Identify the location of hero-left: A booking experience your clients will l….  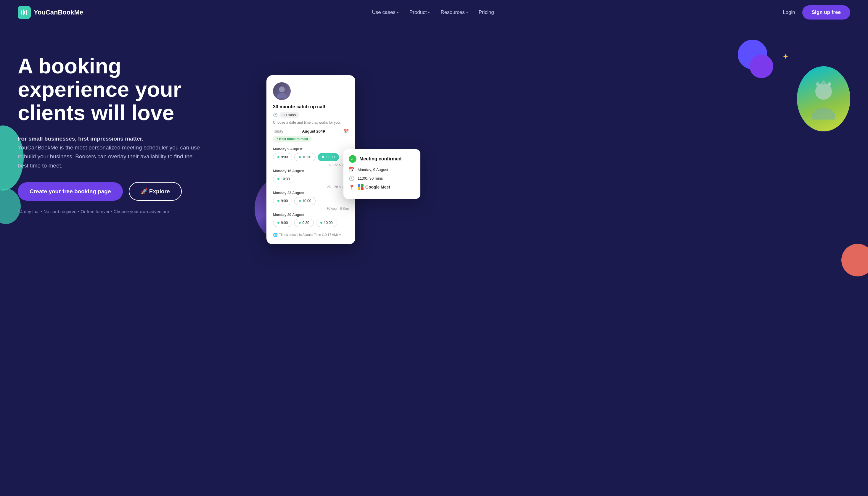
(121, 125).